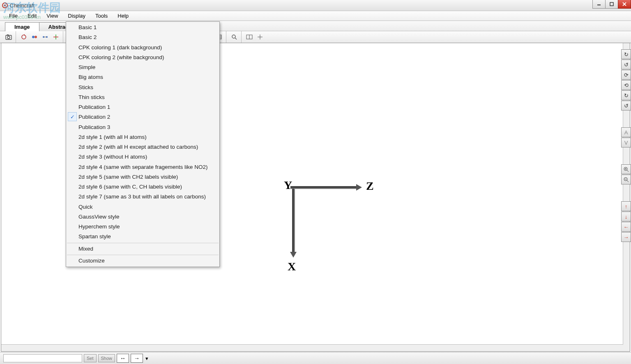 The image size is (631, 364). What do you see at coordinates (316, 6) in the screenshot?
I see `title-bar: Chemcraft` at bounding box center [316, 6].